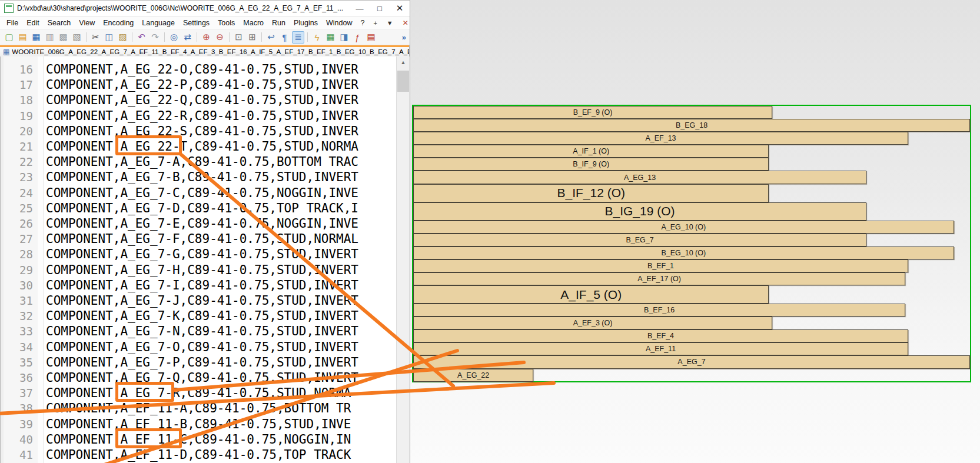 The width and height of the screenshot is (980, 463). Describe the element at coordinates (33, 23) in the screenshot. I see `menu-edit: Edit` at that location.